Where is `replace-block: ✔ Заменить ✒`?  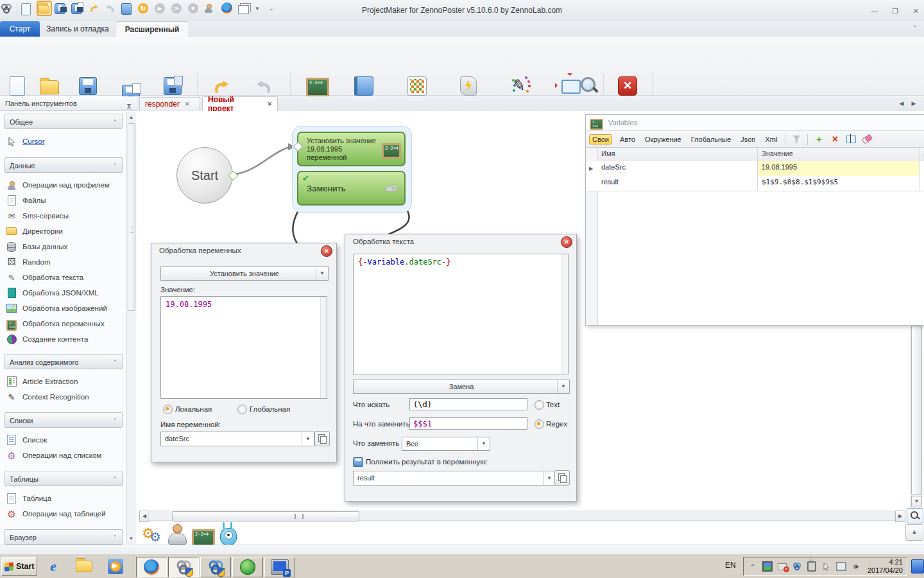
replace-block: ✔ Заменить ✒ is located at coordinates (352, 188).